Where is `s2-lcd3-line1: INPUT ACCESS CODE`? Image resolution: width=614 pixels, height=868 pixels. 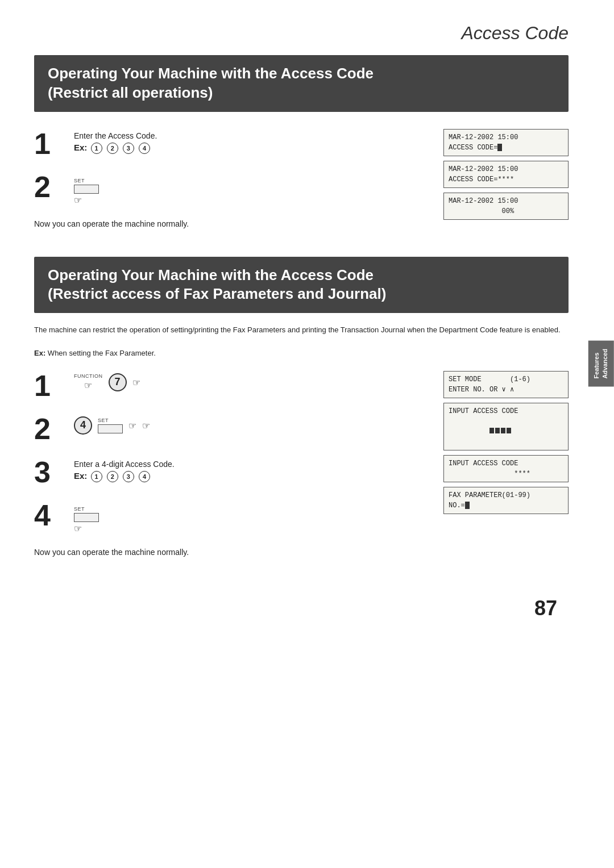 s2-lcd3-line1: INPUT ACCESS CODE is located at coordinates (506, 464).